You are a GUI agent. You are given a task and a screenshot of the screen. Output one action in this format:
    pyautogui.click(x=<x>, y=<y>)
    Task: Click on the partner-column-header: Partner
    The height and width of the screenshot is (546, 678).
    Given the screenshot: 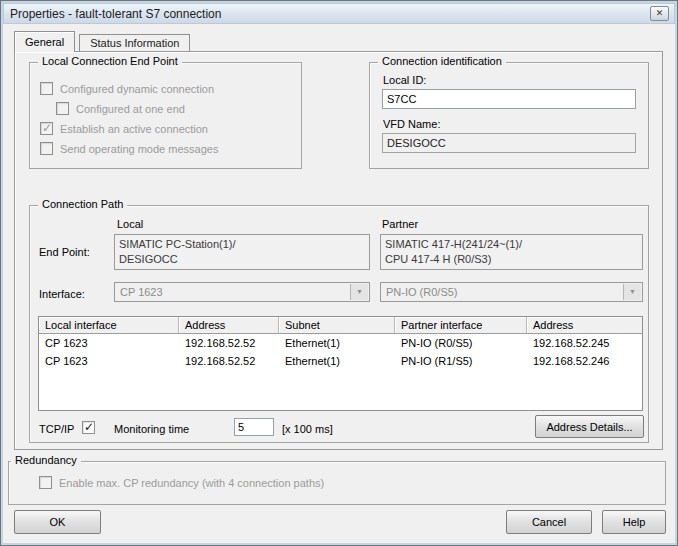 What is the action you would take?
    pyautogui.click(x=400, y=224)
    